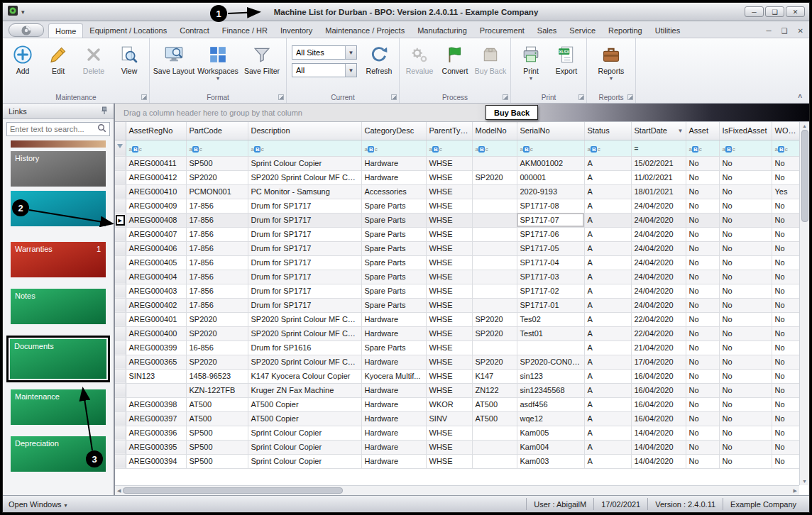 This screenshot has height=515, width=812. What do you see at coordinates (156, 348) in the screenshot?
I see `grid-cell: AREG000399` at bounding box center [156, 348].